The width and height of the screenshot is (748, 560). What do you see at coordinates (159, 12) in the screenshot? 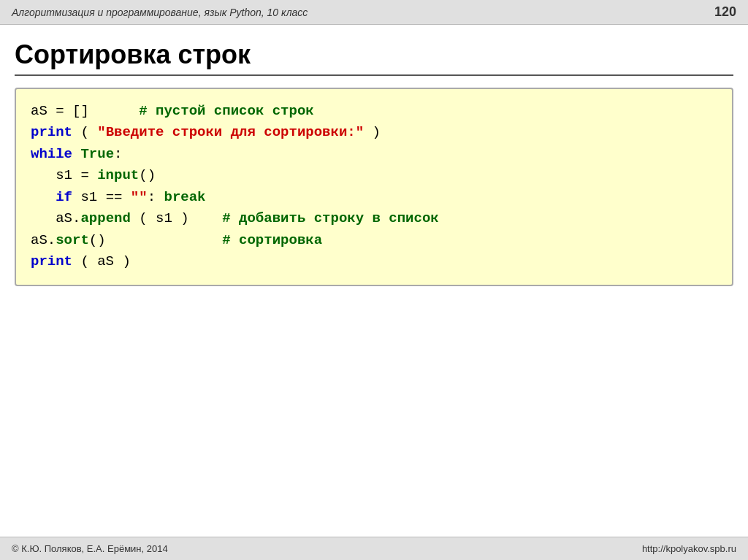
I see `header-title: Алгоритмизация и программирование, язык …` at bounding box center [159, 12].